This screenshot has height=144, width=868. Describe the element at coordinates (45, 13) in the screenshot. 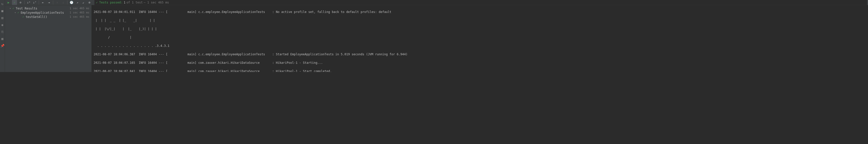

I see `tree-label: EmployeeApplicationTests` at that location.